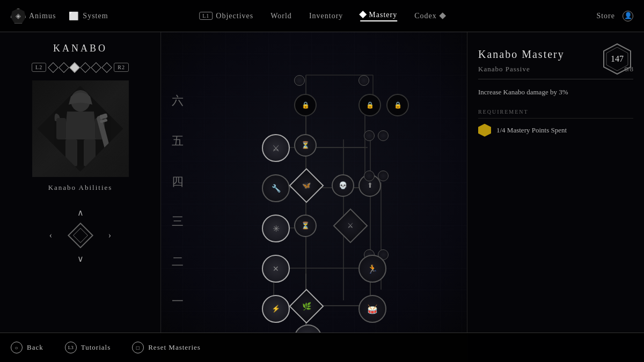  I want to click on skill-node-r4-left: 🔧, so click(276, 188).